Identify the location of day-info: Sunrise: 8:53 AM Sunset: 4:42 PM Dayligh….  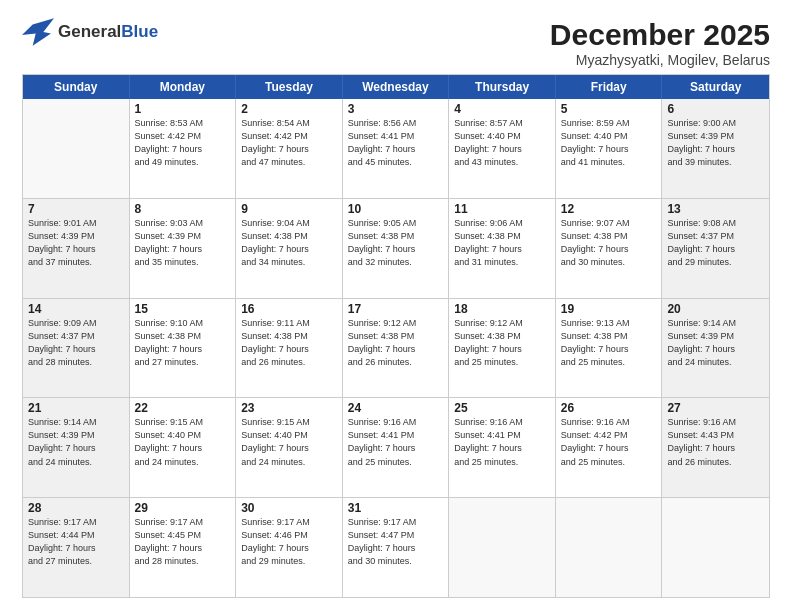
(183, 143).